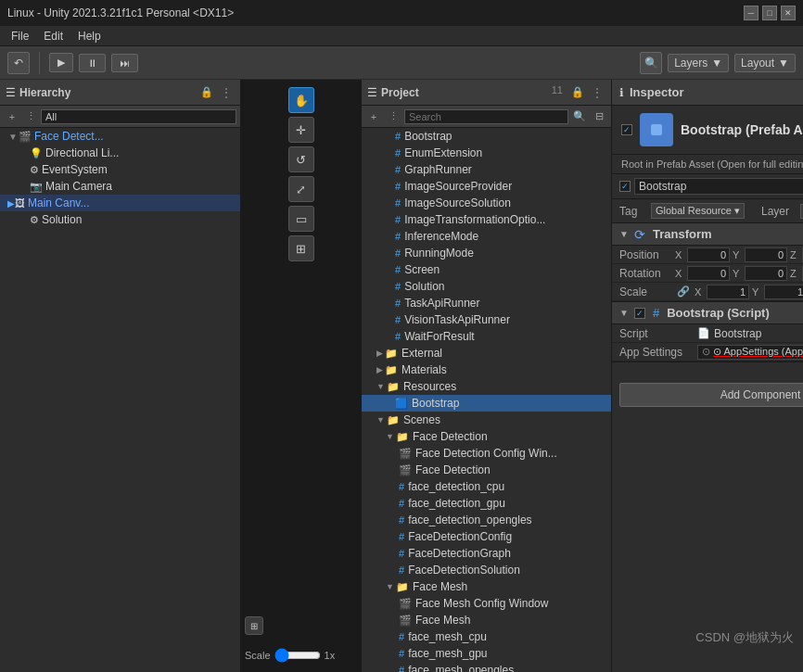 The width and height of the screenshot is (803, 672). Describe the element at coordinates (784, 292) in the screenshot. I see `scale-y-input` at that location.